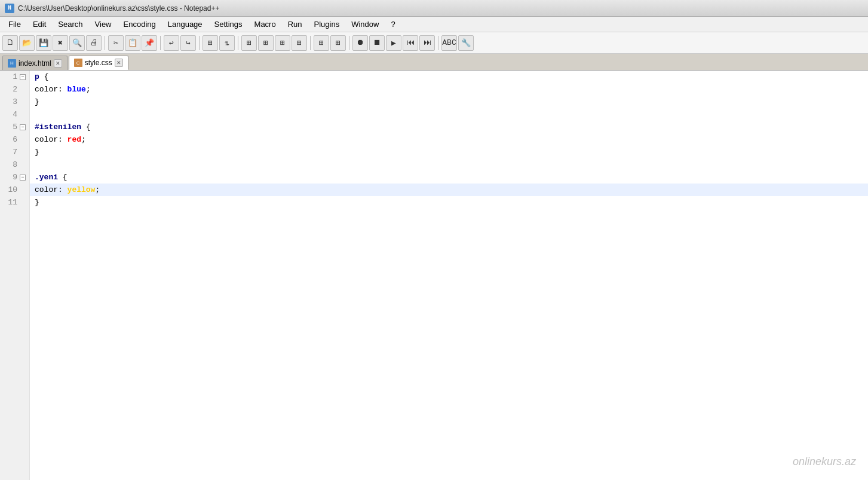 The height and width of the screenshot is (480, 868). Describe the element at coordinates (94, 43) in the screenshot. I see `toolbar-btn-5: 🖨` at that location.